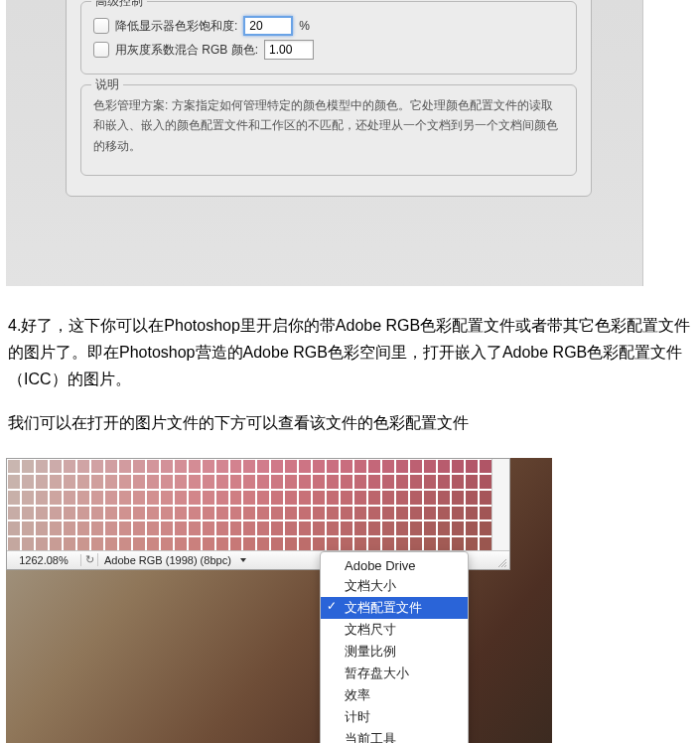 The image size is (700, 743). Describe the element at coordinates (394, 695) in the screenshot. I see `menu-item: 效率` at that location.